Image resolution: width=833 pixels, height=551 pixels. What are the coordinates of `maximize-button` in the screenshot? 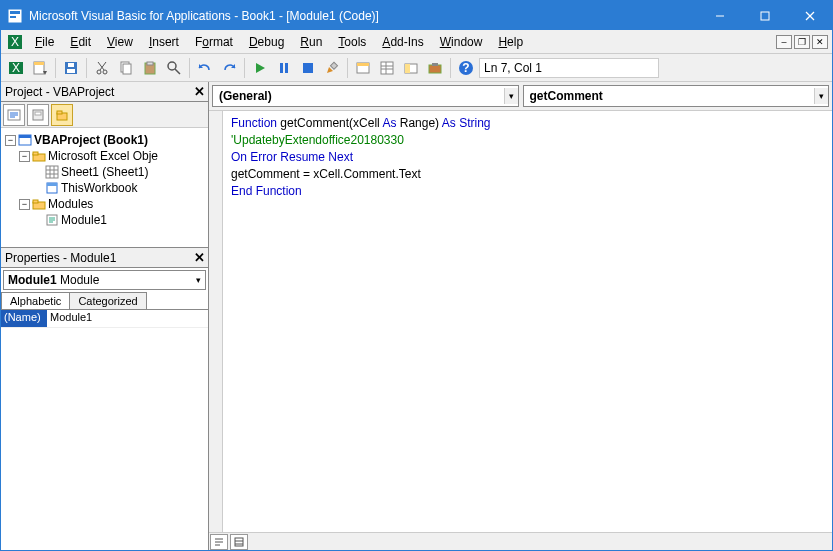 It's located at (764, 16).